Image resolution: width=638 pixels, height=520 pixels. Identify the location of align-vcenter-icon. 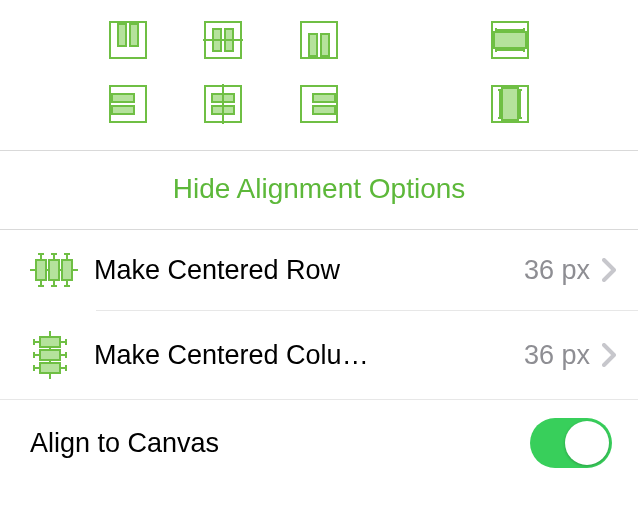
(223, 40).